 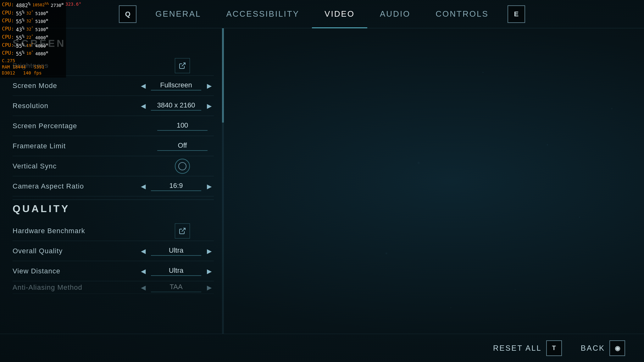 What do you see at coordinates (33, 39) in the screenshot?
I see `cpu-overlay: CPU:4882%10502%%2730≡323.6° CPU:55%32°51…` at bounding box center [33, 39].